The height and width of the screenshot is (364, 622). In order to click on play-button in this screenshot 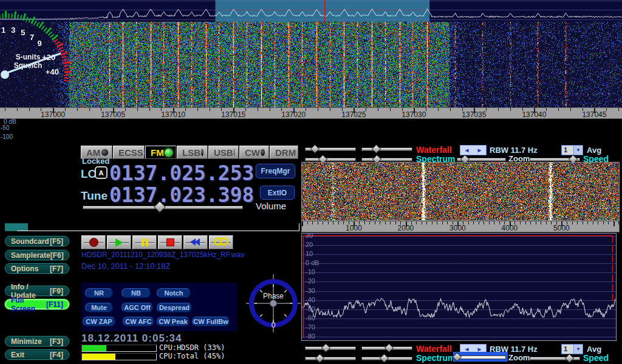, I will do `click(119, 243)`.